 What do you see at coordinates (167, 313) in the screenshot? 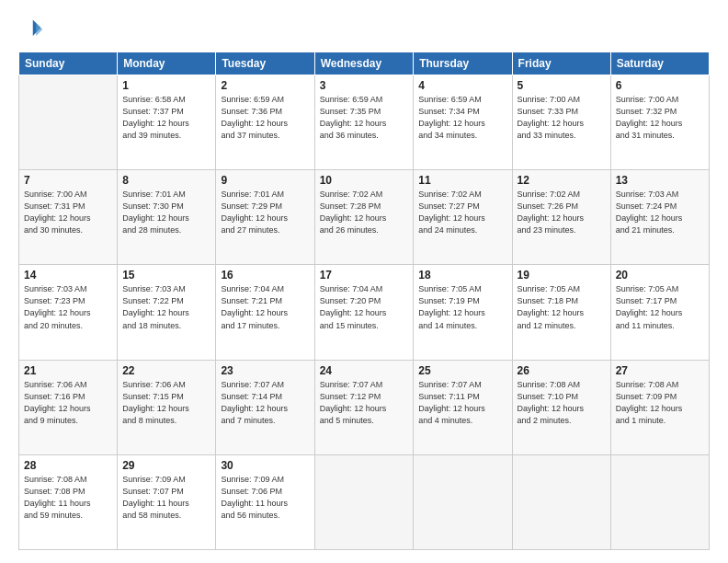
I see `calendar-cell: 15Sunrise: 7:03 AM Sunset: 7:22 PM Dayli…` at bounding box center [167, 313].